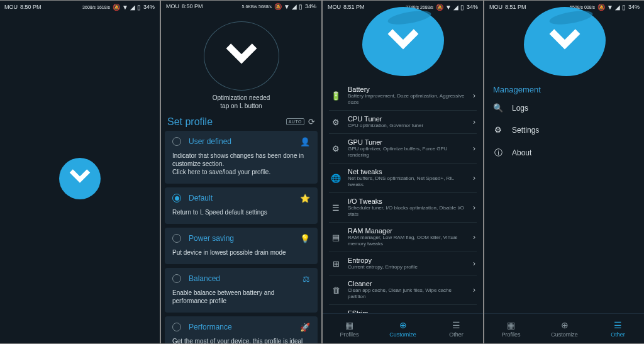 This screenshot has width=644, height=344. Describe the element at coordinates (403, 325) in the screenshot. I see `customize-icon: ⊕` at that location.